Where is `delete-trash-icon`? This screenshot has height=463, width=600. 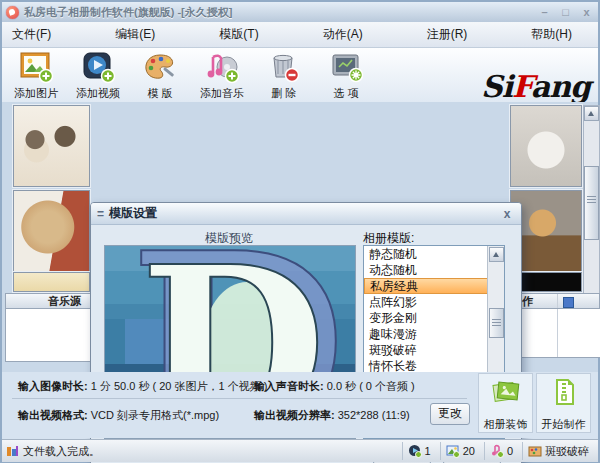
delete-trash-icon is located at coordinates (284, 68).